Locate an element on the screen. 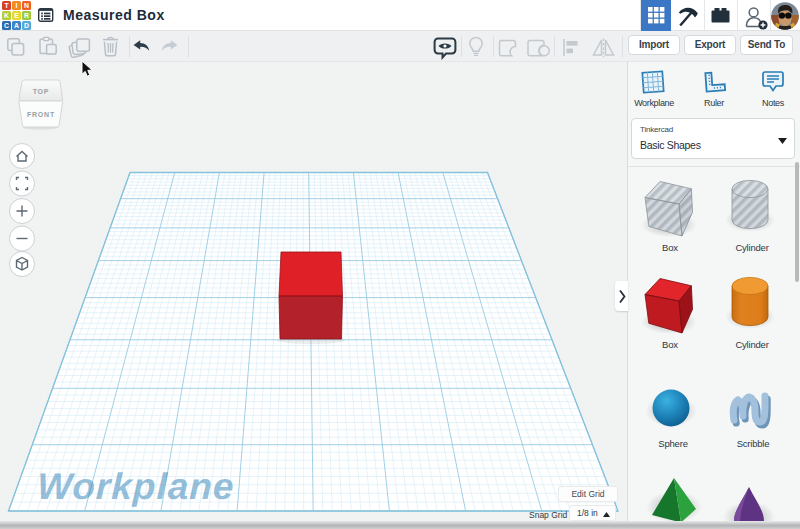  svg-text: TOP is located at coordinates (42, 92).